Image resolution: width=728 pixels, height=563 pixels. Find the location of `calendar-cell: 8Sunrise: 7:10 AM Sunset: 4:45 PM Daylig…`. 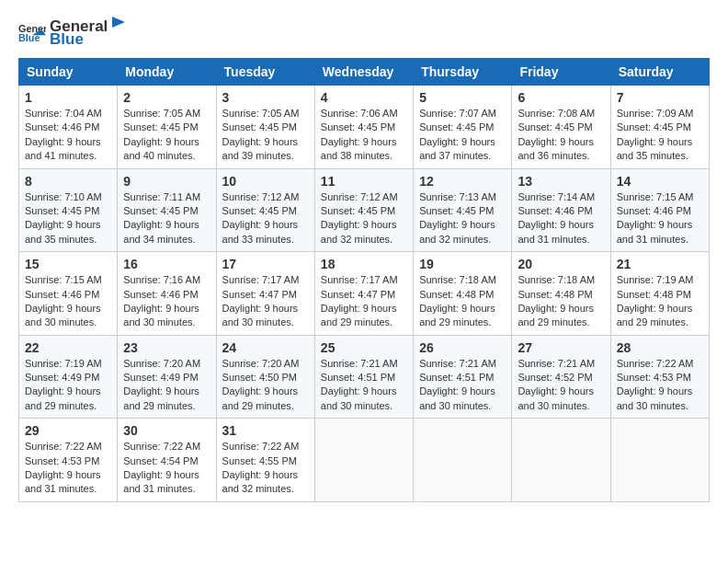

calendar-cell: 8Sunrise: 7:10 AM Sunset: 4:45 PM Daylig… is located at coordinates (68, 210).